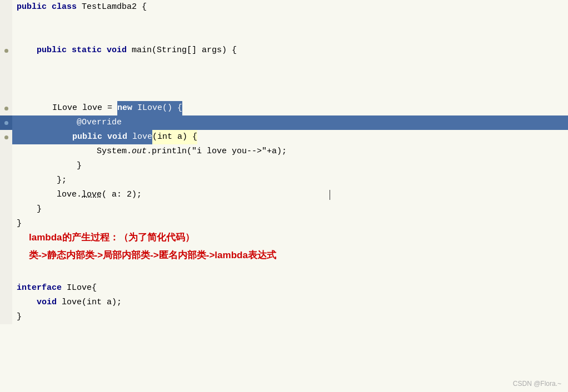  What do you see at coordinates (79, 195) in the screenshot?
I see `line-text-b6: love.love( a: 2);` at bounding box center [79, 195].